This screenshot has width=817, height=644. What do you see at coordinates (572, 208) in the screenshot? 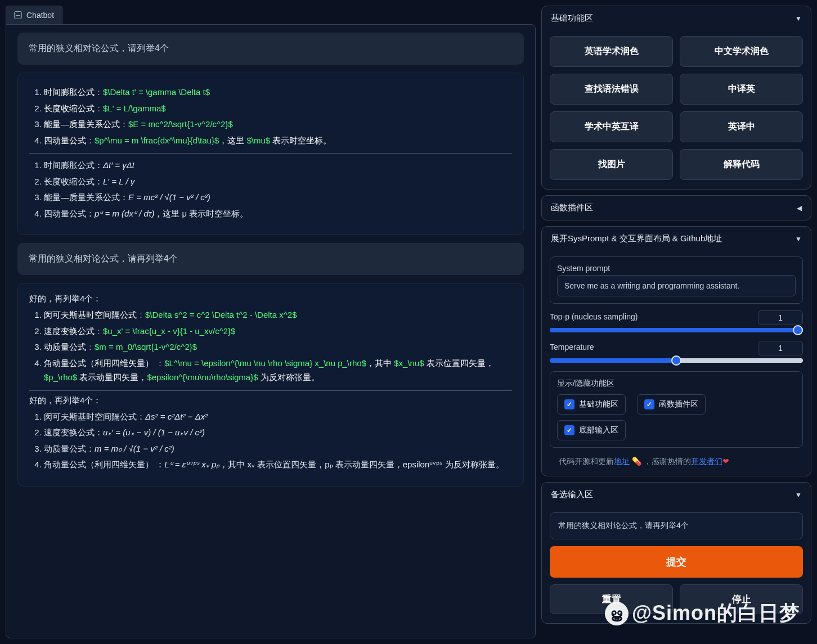
I see `section-title: 函数插件区` at bounding box center [572, 208].